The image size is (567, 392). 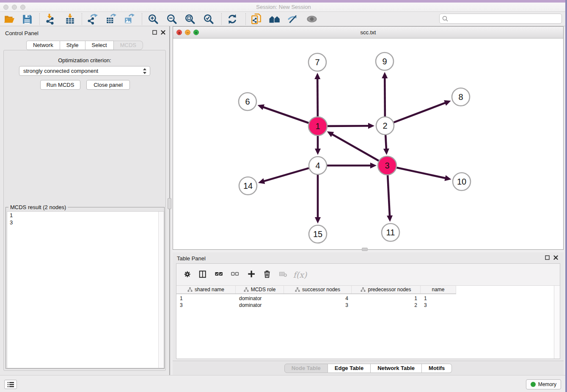 What do you see at coordinates (188, 275) in the screenshot?
I see `table-settings-button` at bounding box center [188, 275].